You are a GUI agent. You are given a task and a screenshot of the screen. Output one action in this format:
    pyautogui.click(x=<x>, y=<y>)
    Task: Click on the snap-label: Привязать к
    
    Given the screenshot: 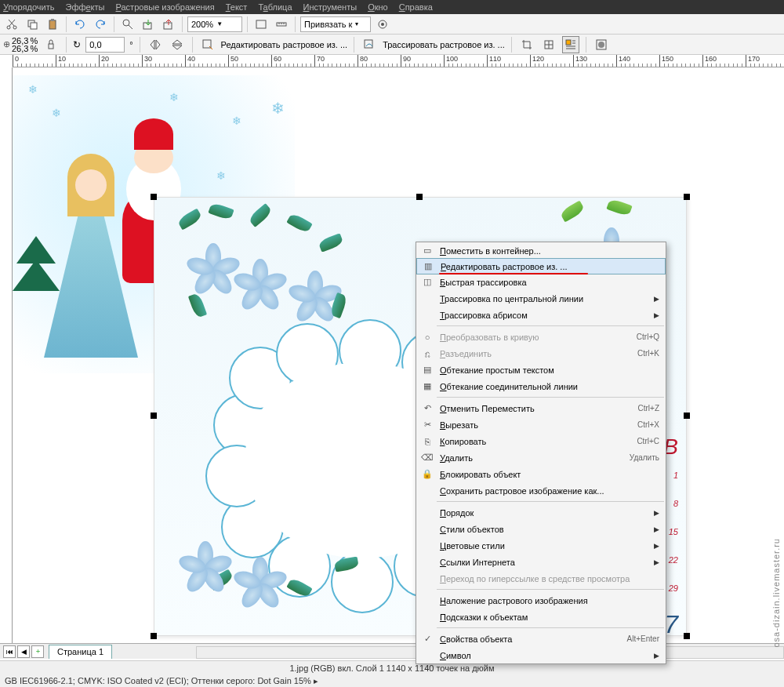 What is the action you would take?
    pyautogui.click(x=328, y=24)
    